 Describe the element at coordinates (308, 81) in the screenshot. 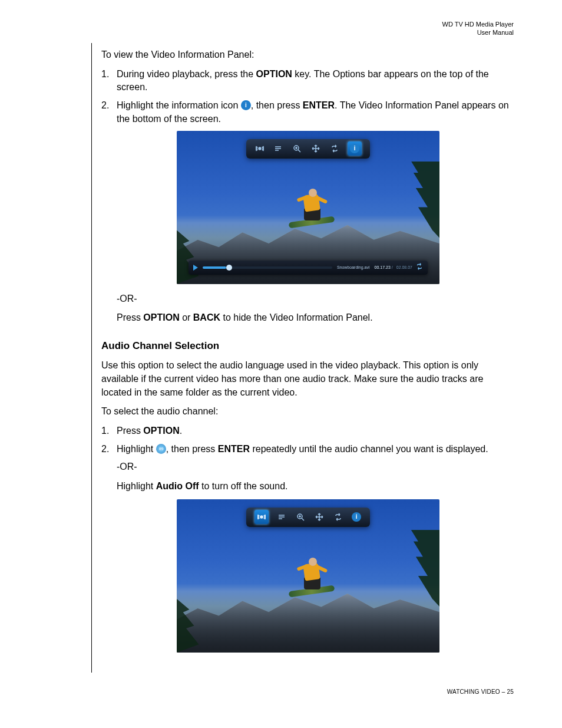

I see `step-item: 1. During video playback, press the OPTI…` at that location.